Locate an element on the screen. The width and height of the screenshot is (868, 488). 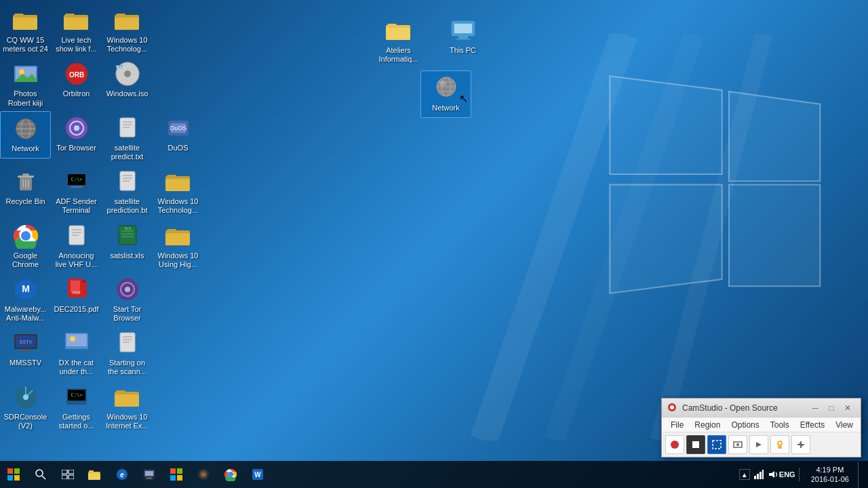
satellite-predict-label: satellitepredict.txt is located at coordinates (127, 152).